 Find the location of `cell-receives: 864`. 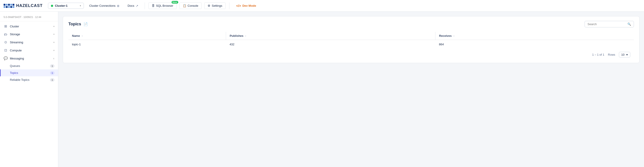

cell-receives: 864 is located at coordinates (534, 45).